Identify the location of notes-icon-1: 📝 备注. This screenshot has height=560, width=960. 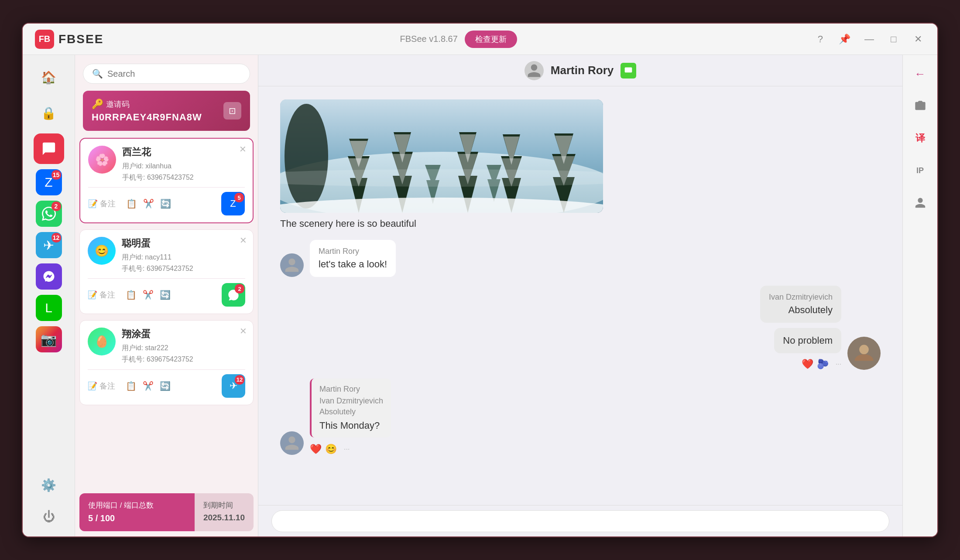
(102, 204).